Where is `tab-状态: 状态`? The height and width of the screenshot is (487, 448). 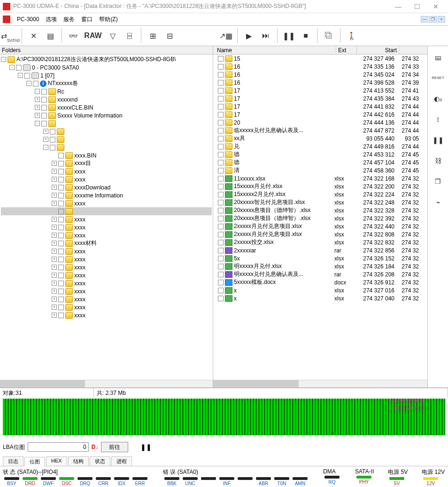 tab-状态: 状态 is located at coordinates (100, 461).